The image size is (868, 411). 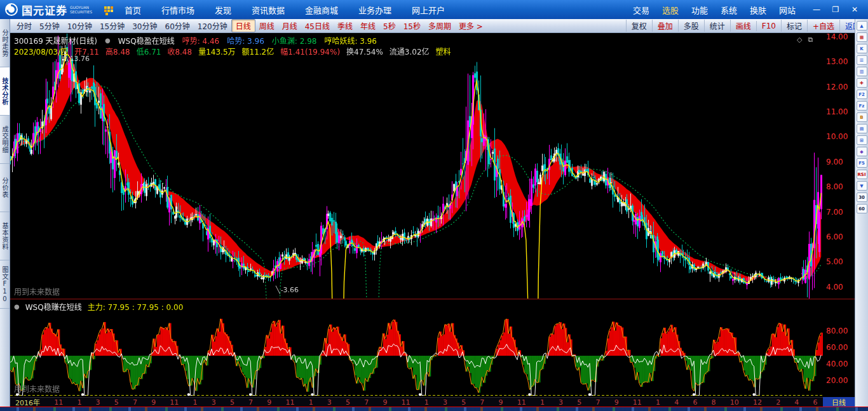 What do you see at coordinates (665, 25) in the screenshot?
I see `chart-tool-button: 叠加` at bounding box center [665, 25].